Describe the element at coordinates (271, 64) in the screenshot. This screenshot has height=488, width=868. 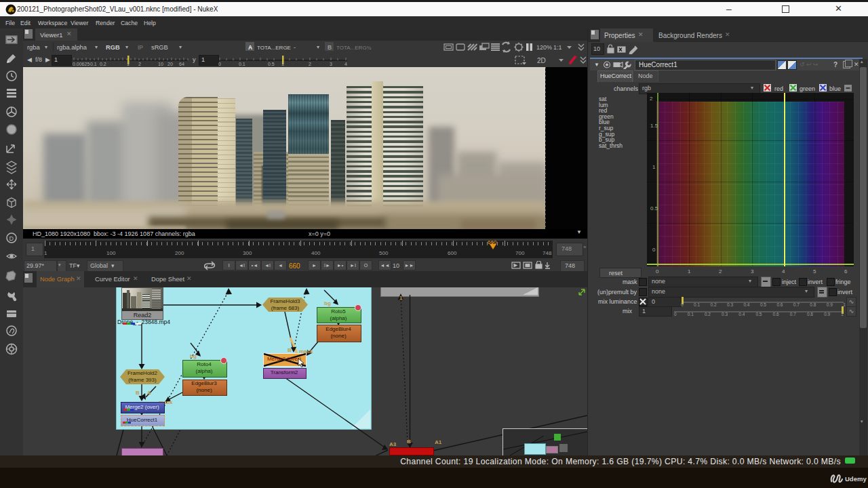
I see `svg-text: 0.5` at that location.